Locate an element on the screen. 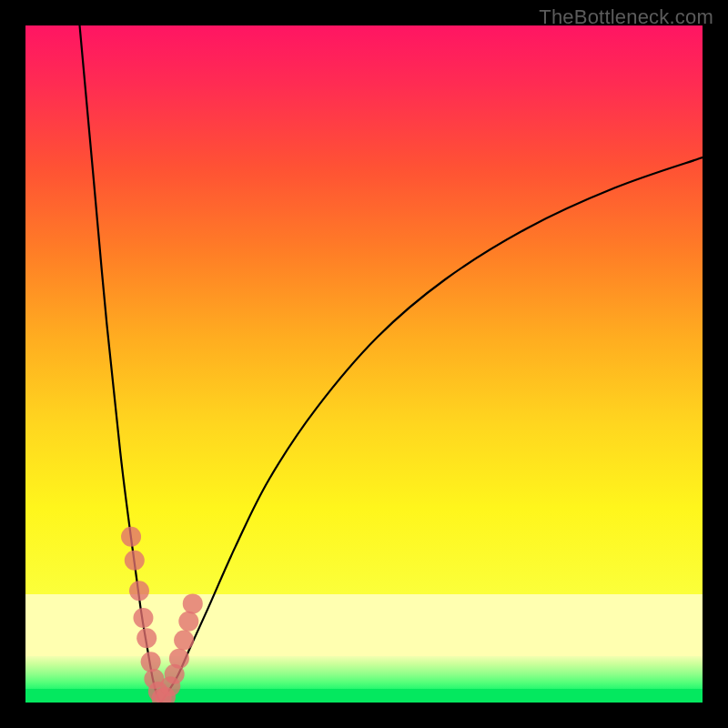 This screenshot has width=728, height=728. attribution-text: TheBottleneck.com is located at coordinates (626, 17).